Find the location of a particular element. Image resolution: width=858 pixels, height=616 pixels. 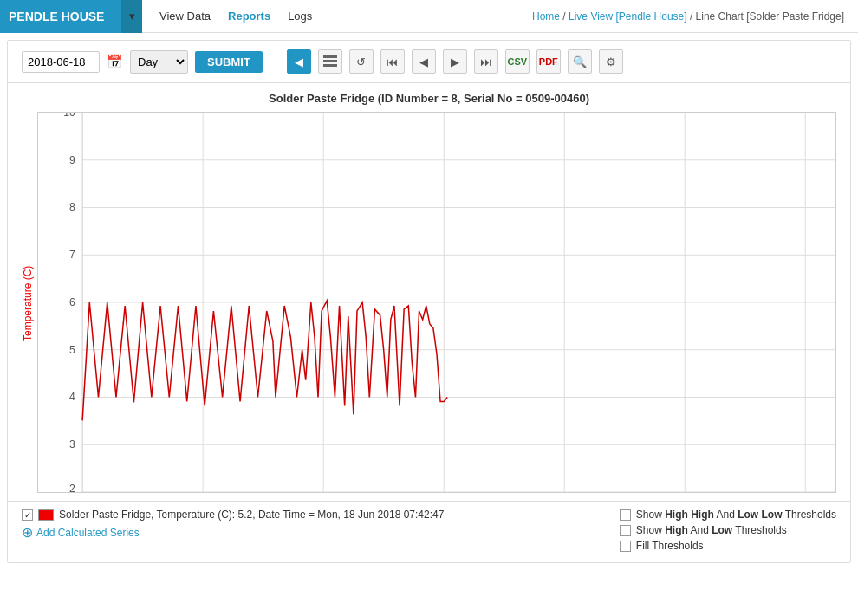

svg-text: 6 is located at coordinates (73, 302).